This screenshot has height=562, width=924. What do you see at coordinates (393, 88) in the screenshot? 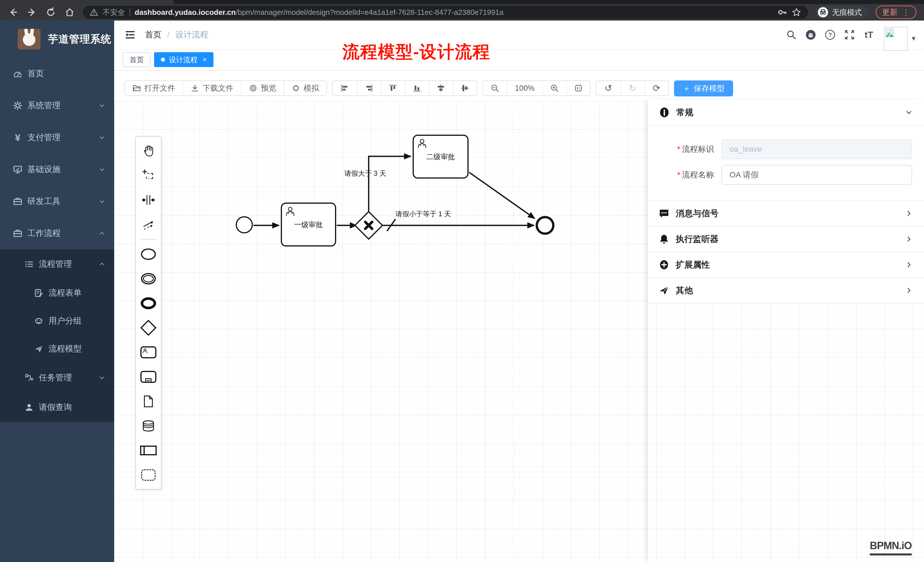
I see `align-top-icon` at bounding box center [393, 88].